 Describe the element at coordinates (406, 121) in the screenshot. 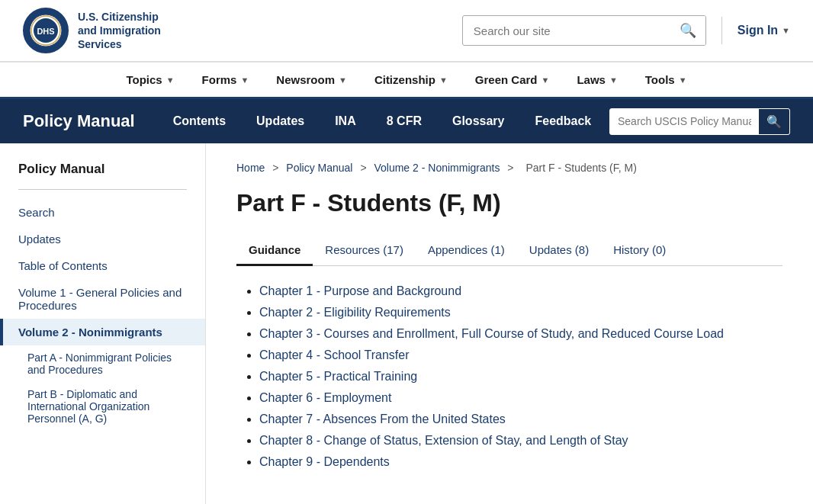

I see `policy-manual-bar: Policy Manual Contents Updates INA 8 CFR…` at that location.